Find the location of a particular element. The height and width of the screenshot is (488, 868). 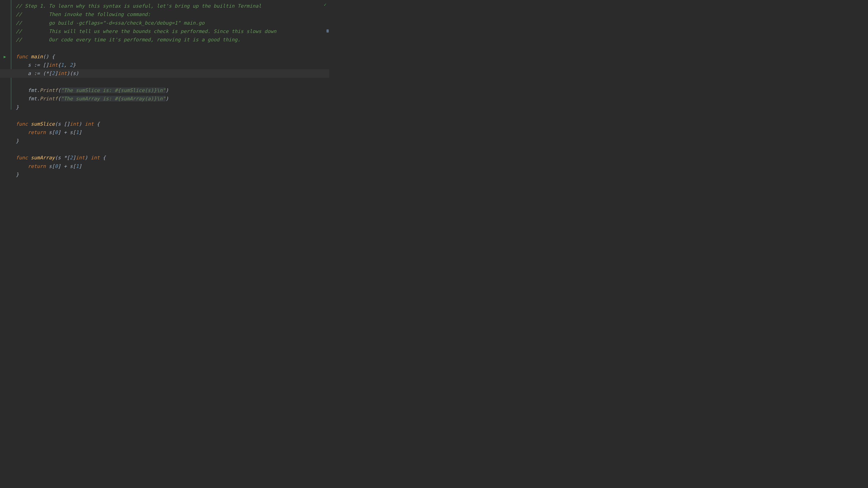

comment-text: // Step 1. To learn why this syntax is u… is located at coordinates (139, 6).